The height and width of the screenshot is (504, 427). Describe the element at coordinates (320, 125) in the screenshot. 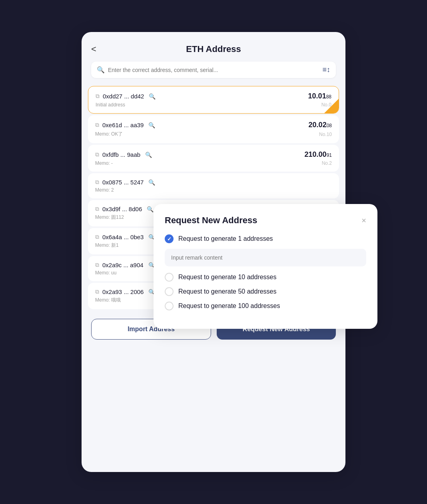

I see `amount: 20.0208` at that location.